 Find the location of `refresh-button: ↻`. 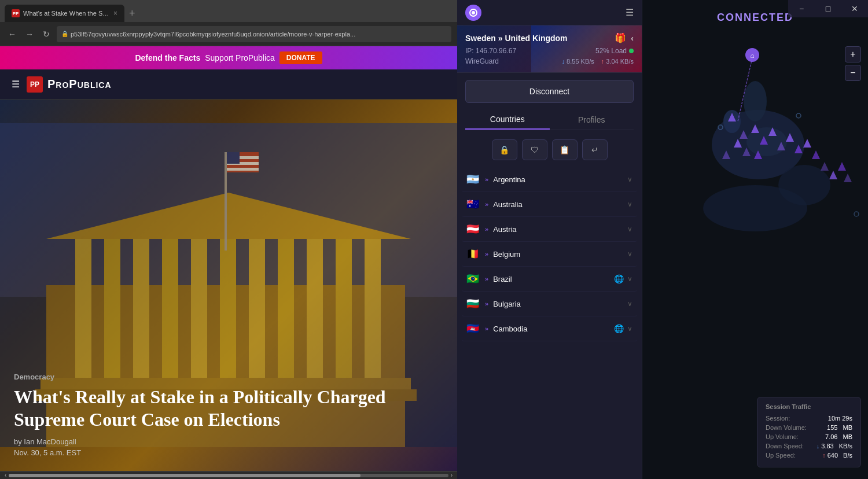

refresh-button: ↻ is located at coordinates (46, 34).